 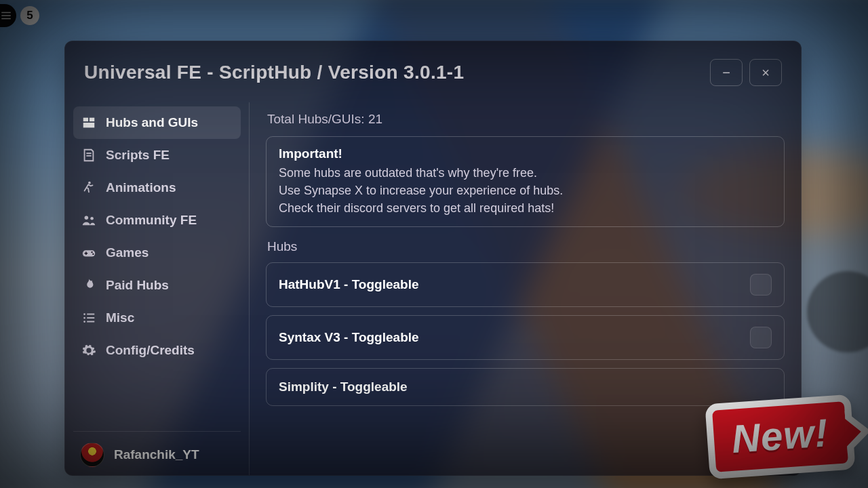 What do you see at coordinates (157, 285) in the screenshot?
I see `sidebar-item-paid: Paid Hubs` at bounding box center [157, 285].